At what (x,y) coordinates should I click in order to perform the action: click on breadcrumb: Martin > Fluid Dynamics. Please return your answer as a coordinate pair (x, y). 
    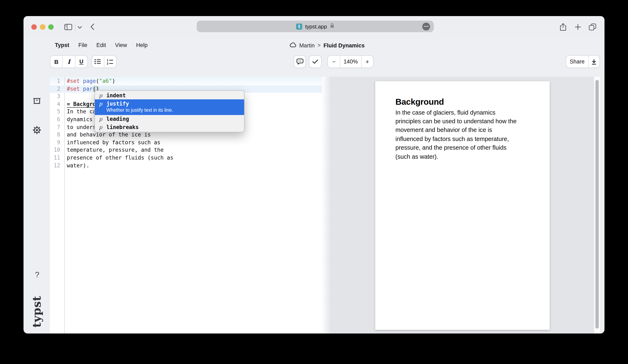
    Looking at the image, I should click on (327, 45).